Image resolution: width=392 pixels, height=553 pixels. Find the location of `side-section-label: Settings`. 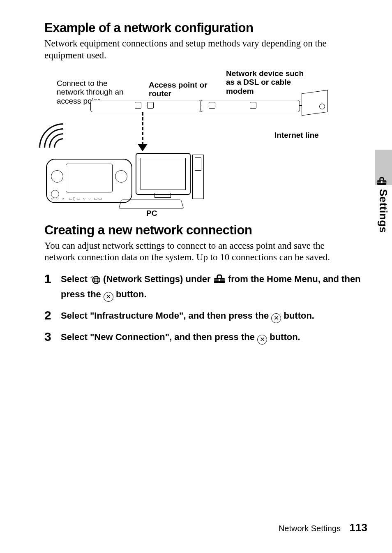

side-section-label: Settings is located at coordinates (383, 211).